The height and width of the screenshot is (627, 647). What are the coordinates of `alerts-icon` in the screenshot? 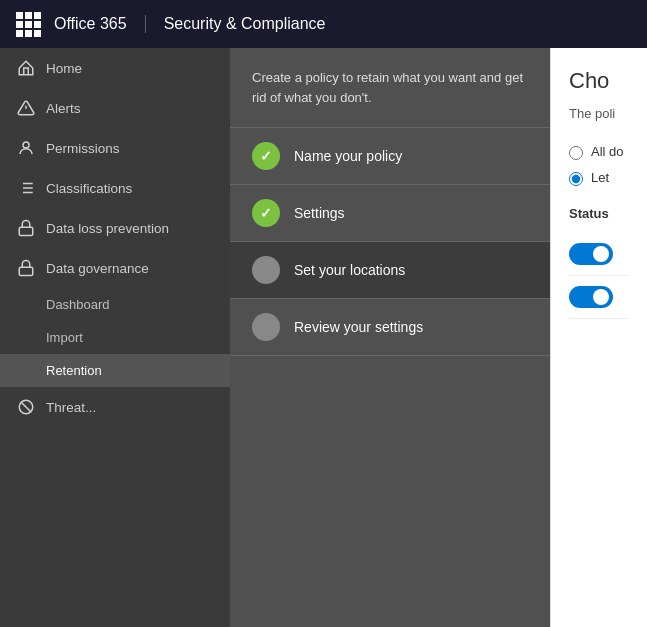 It's located at (26, 108).